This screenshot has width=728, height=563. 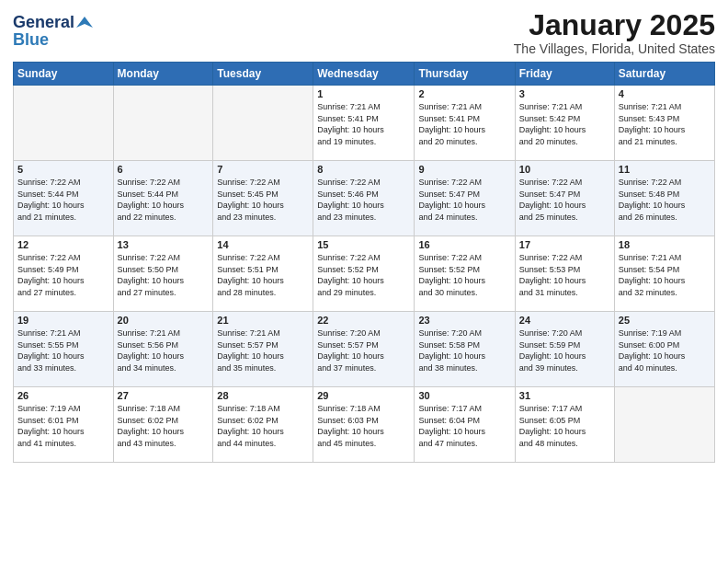 What do you see at coordinates (364, 123) in the screenshot?
I see `table-row: 1Sunrise: 7:21 AM Sunset: 5:41 PM Daylig…` at bounding box center [364, 123].